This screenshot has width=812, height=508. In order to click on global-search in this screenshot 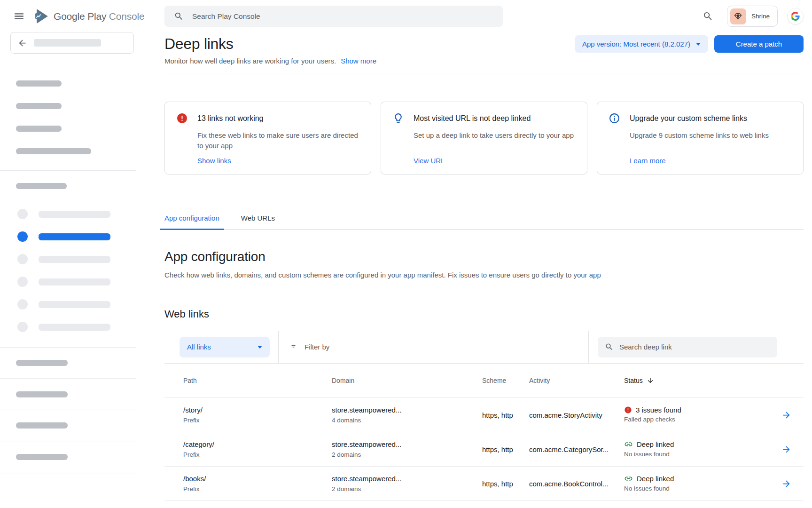, I will do `click(334, 16)`.